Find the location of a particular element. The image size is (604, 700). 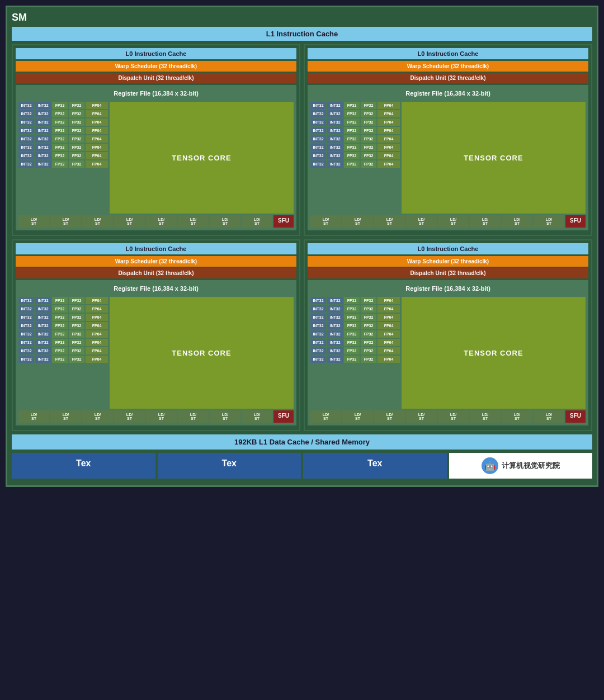

q4-register-file-box: Register File (16,384 x 32-bit) INT32 IN… is located at coordinates (448, 353).